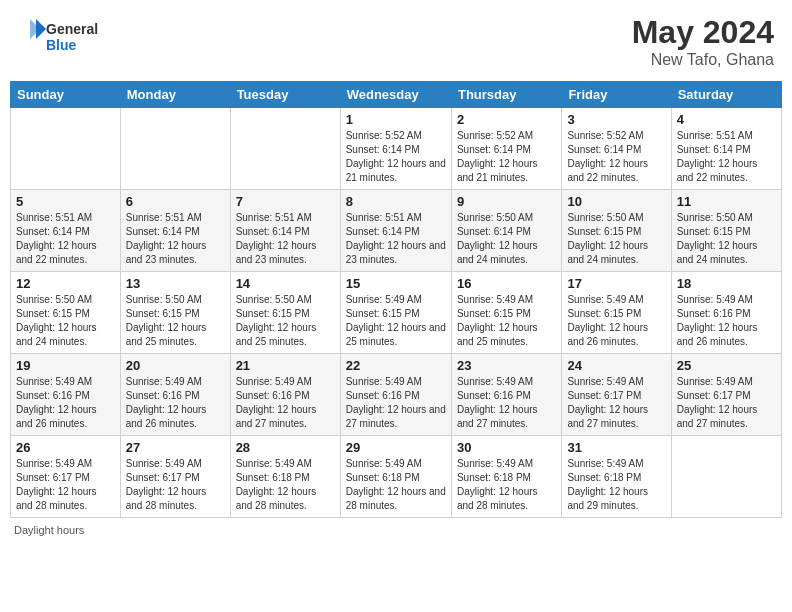 The height and width of the screenshot is (612, 792). I want to click on calendar-cell: 22Sunrise: 5:49 AMSunset: 6:16 PMDayligh…, so click(396, 395).